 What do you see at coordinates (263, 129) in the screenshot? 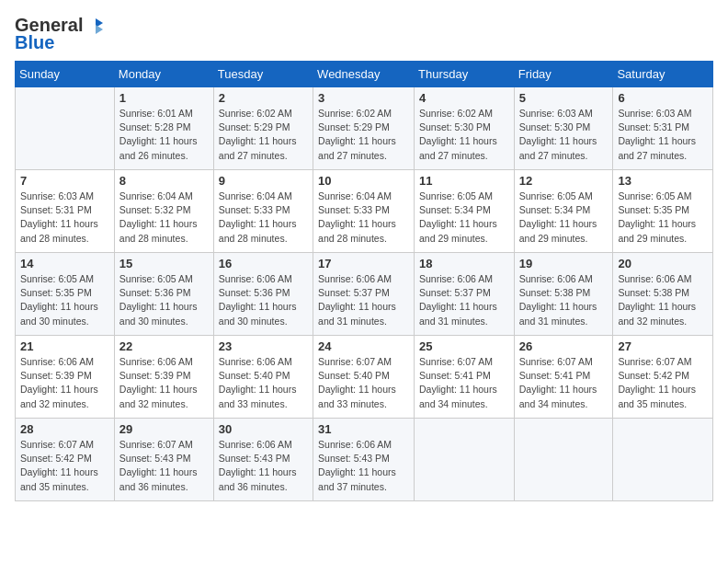
I see `calendar-cell: 2Sunrise: 6:02 AM Sunset: 5:29 PM Daylig…` at bounding box center [263, 129].